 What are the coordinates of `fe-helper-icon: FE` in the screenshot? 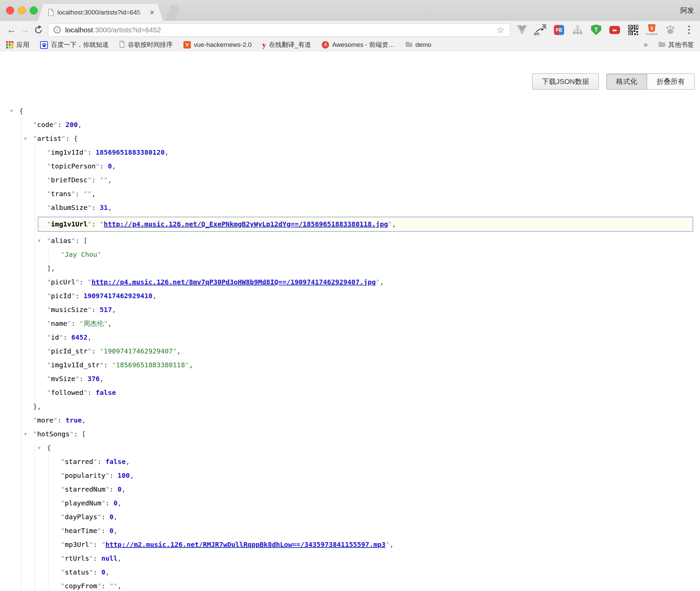 It's located at (559, 30).